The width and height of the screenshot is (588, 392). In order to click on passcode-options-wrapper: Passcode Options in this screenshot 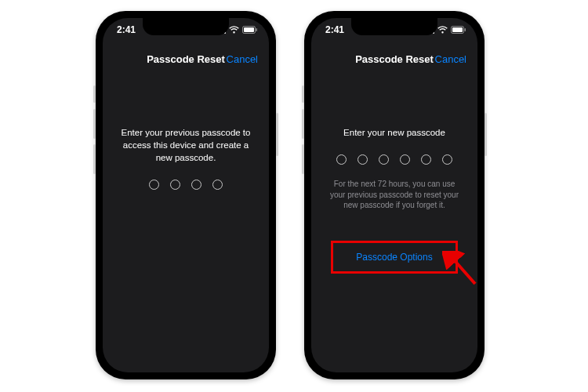, I will do `click(394, 257)`.